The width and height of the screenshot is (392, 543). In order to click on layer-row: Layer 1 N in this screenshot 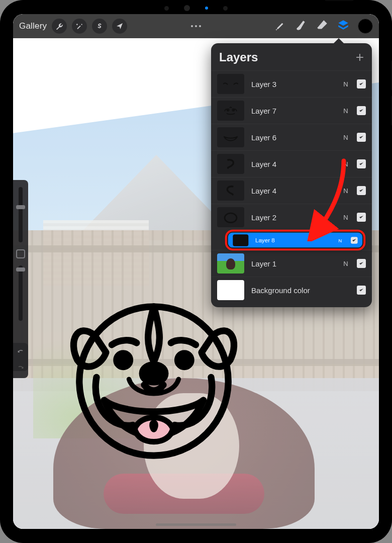, I will do `click(291, 263)`.